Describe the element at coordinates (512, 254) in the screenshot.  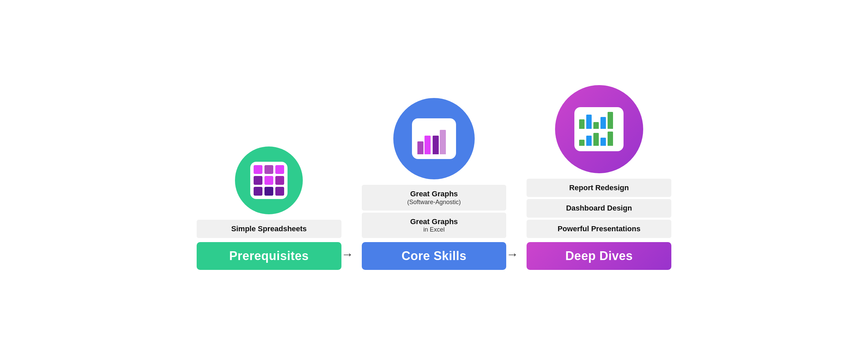
I see `arrow-2-icon: →` at that location.